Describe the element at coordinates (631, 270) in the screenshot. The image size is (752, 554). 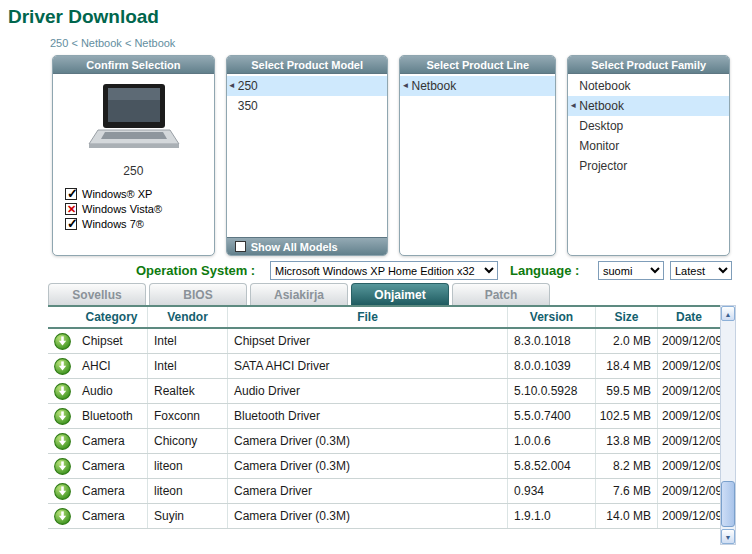
I see `language-select: suomi` at that location.